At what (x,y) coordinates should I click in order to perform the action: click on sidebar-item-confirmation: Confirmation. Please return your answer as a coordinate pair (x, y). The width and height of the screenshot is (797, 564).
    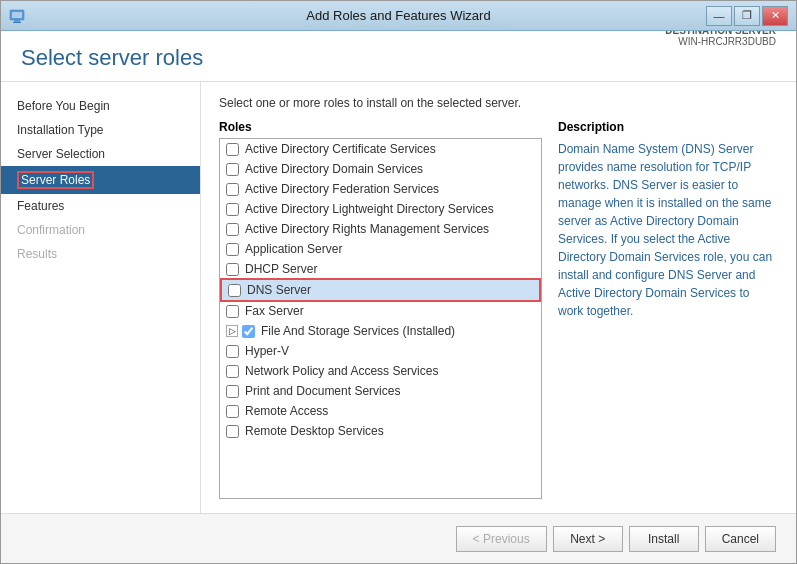
    Looking at the image, I should click on (100, 230).